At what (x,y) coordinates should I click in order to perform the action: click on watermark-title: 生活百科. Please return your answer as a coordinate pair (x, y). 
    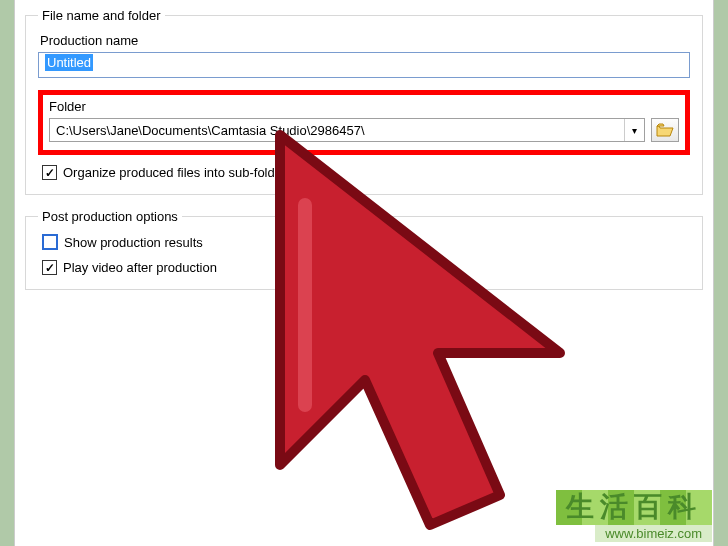
    Looking at the image, I should click on (634, 508).